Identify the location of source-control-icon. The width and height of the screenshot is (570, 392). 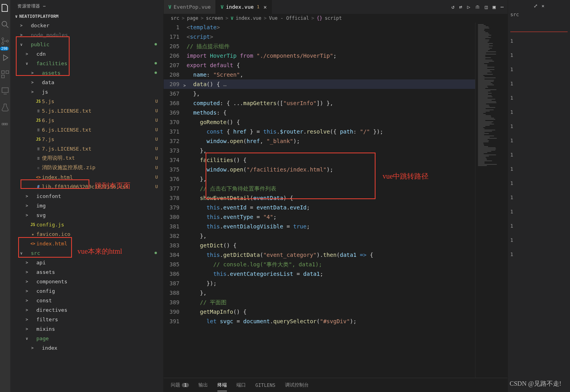
(5, 41).